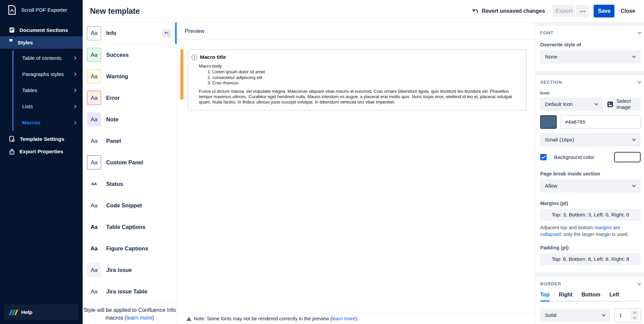 This screenshot has width=644, height=324. What do you see at coordinates (130, 119) in the screenshot?
I see `macro-item-note: Aa Note` at bounding box center [130, 119].